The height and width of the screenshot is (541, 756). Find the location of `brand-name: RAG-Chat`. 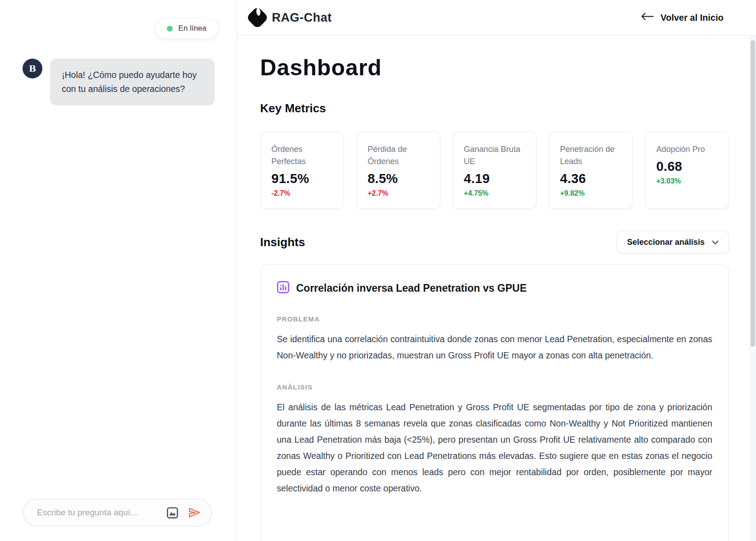

brand-name: RAG-Chat is located at coordinates (302, 18).